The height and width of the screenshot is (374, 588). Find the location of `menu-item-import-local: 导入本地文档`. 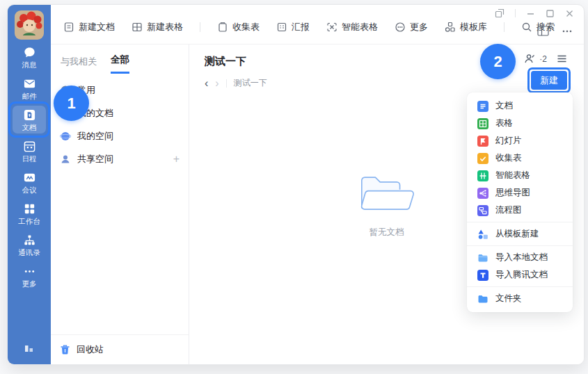

menu-item-import-local: 导入本地文档 is located at coordinates (520, 257).